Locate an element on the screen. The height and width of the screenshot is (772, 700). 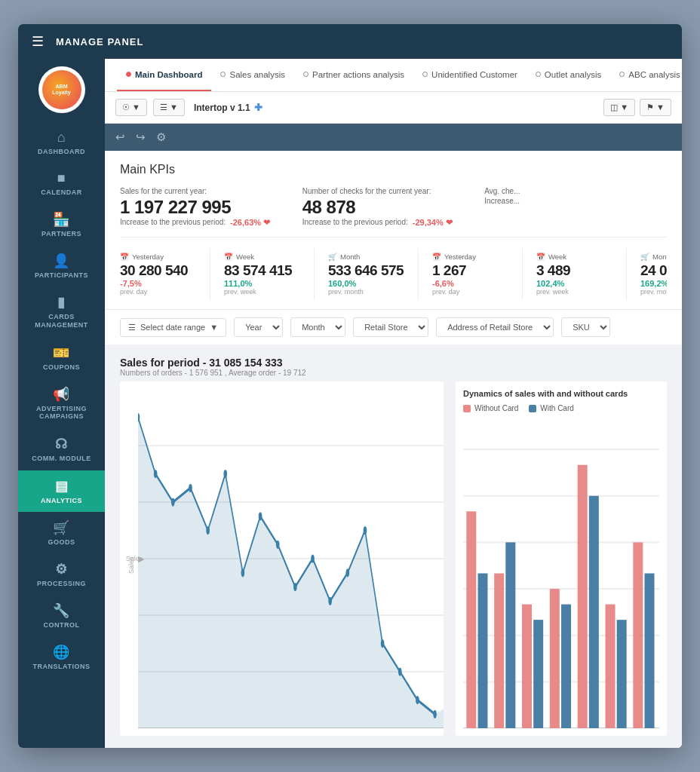
kpi-title: Main KPIs is located at coordinates (394, 170).